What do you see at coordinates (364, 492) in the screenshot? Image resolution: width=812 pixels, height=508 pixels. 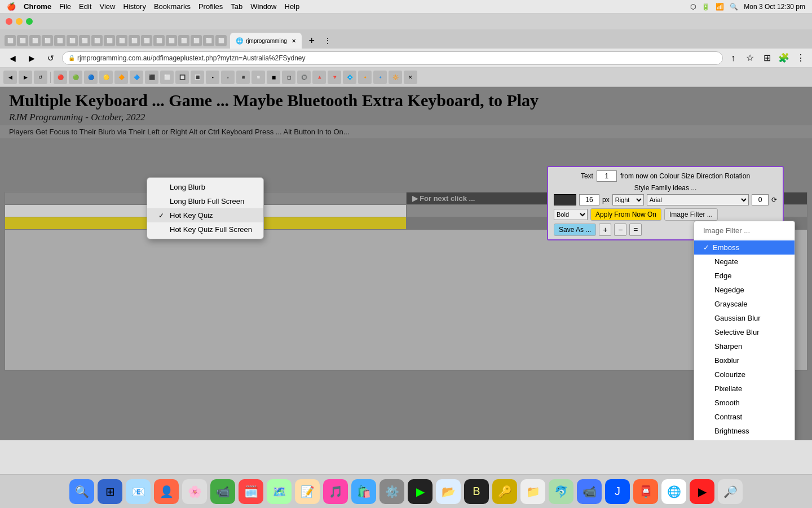 I see `dock-icon-appstore: 🛍️` at bounding box center [364, 492].